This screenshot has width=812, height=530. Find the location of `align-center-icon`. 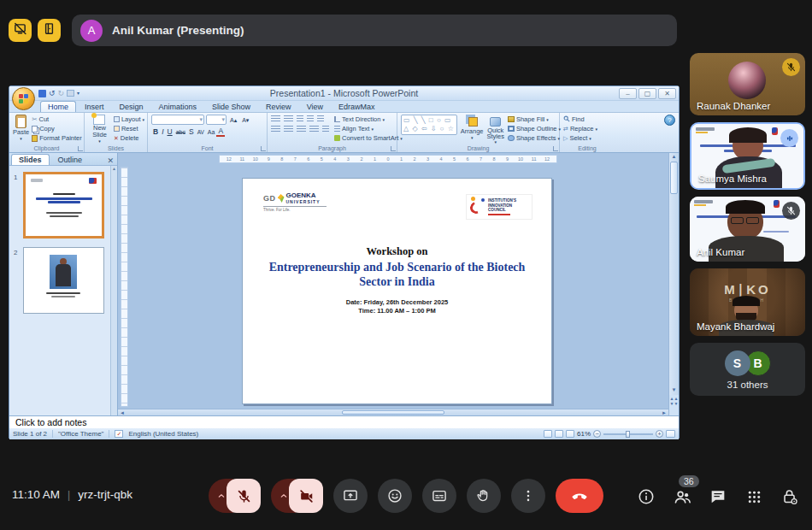

align-center-icon is located at coordinates (289, 129).